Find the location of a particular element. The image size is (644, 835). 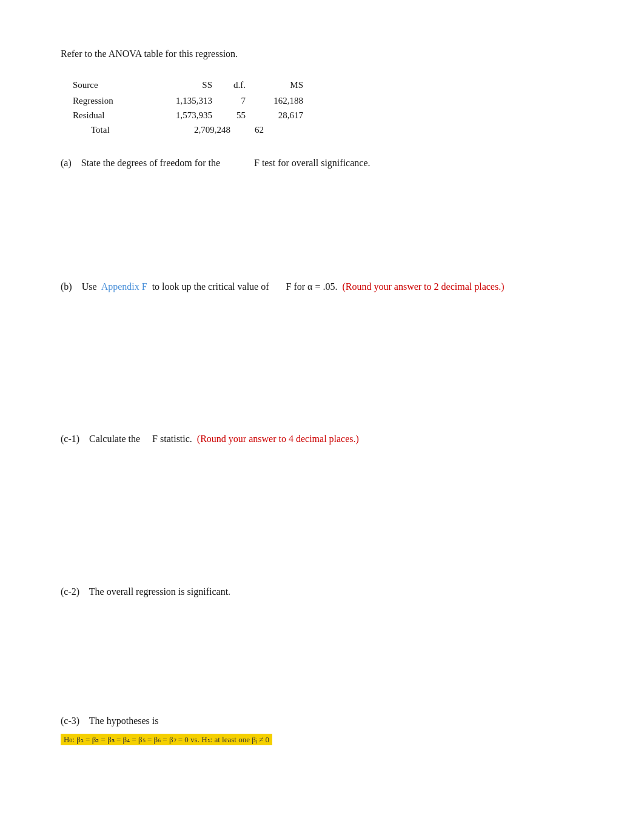

part-c1-answer-area is located at coordinates (322, 511).